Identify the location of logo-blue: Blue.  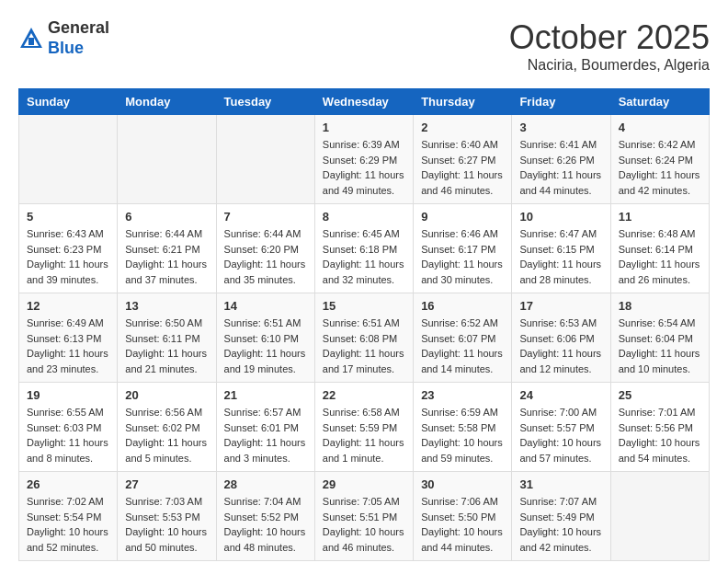
(66, 48).